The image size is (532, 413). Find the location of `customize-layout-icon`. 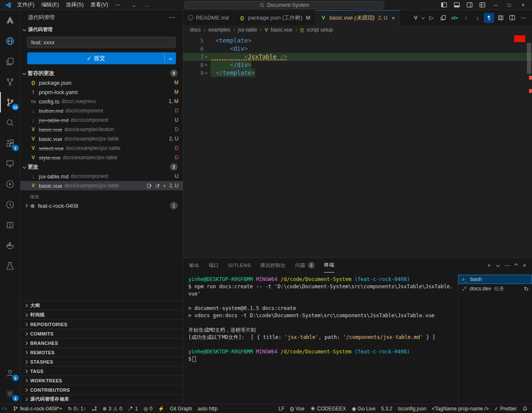

customize-layout-icon is located at coordinates (483, 5).